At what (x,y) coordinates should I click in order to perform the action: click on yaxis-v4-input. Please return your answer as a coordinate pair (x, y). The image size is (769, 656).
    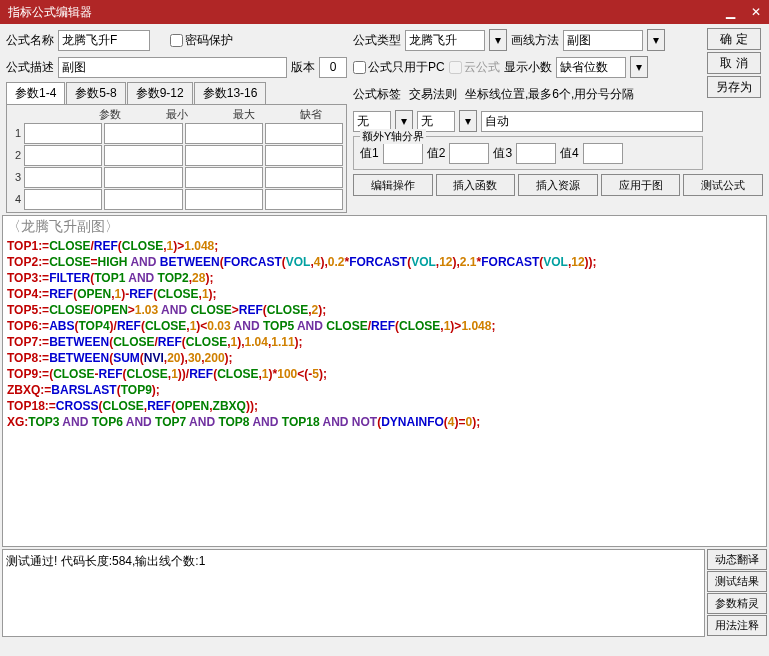
    Looking at the image, I should click on (603, 154).